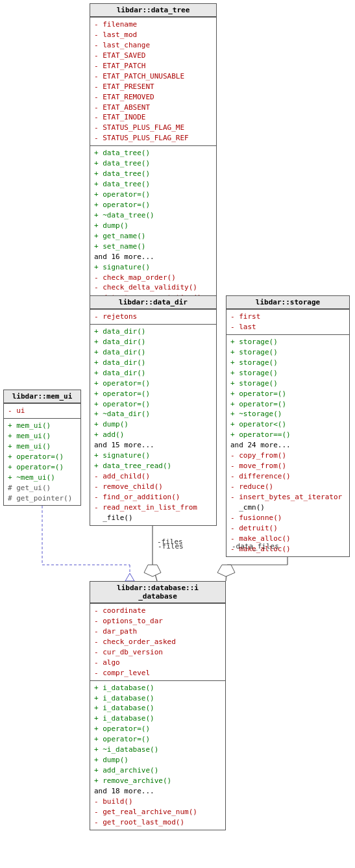 Image resolution: width=355 pixels, height=868 pixels. Describe the element at coordinates (158, 791) in the screenshot. I see `method-idb-more: and 18 more...` at that location.